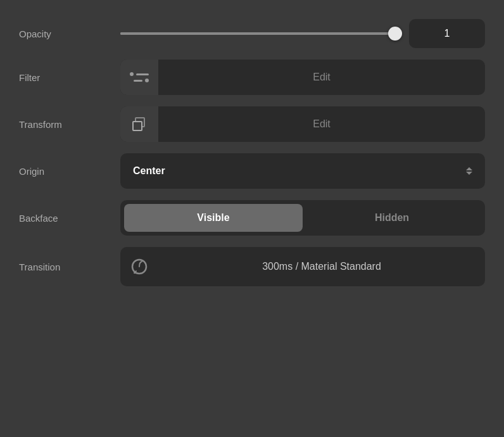 This screenshot has height=437, width=504. I want to click on backface-control: Visible Hidden, so click(303, 218).